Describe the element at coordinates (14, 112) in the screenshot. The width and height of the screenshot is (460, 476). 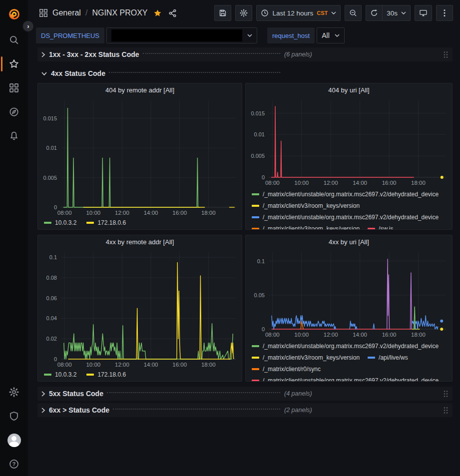
I see `sidebar-item-explore` at that location.